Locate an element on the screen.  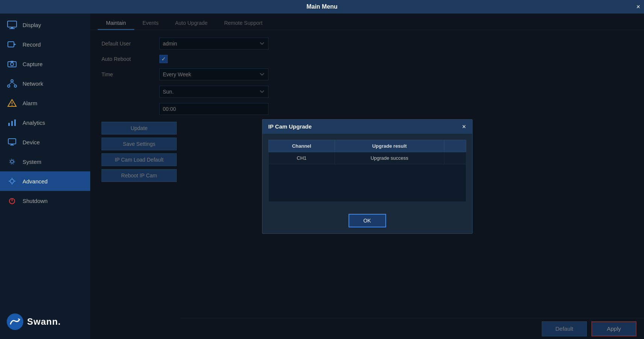
table-header-channel: Channel is located at coordinates (302, 146).